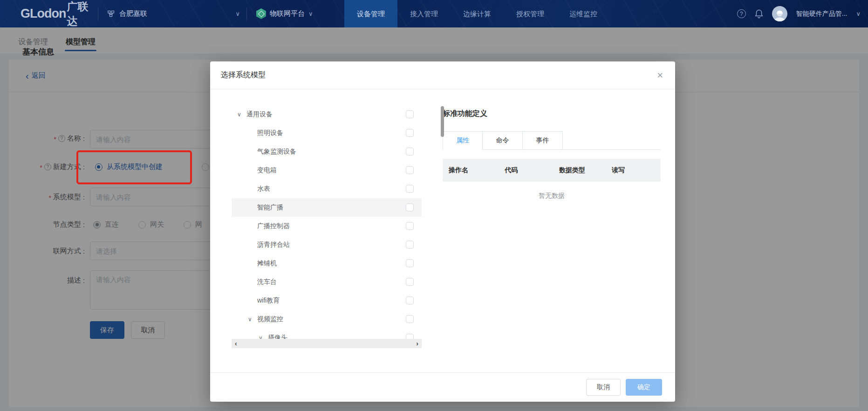 The height and width of the screenshot is (411, 868). I want to click on dialog-cancel-button: 取消, so click(603, 387).